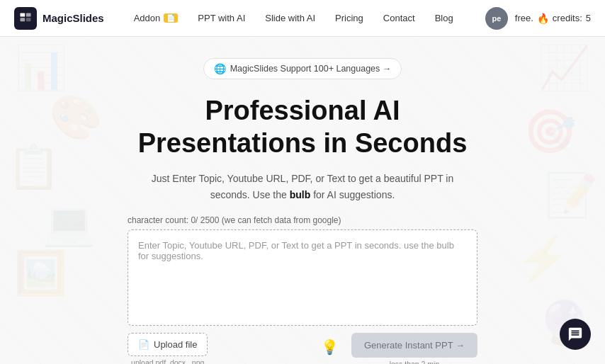 The image size is (605, 364). Describe the element at coordinates (330, 347) in the screenshot. I see `bulb-icon: 💡` at that location.